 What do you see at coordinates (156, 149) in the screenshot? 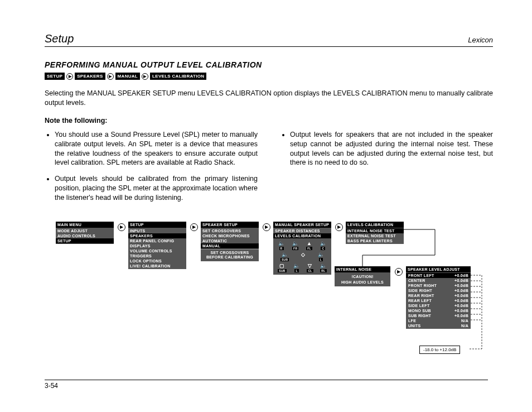
I see `bullet-item: You should use a Sound Pressure Level (S…` at bounding box center [156, 149].